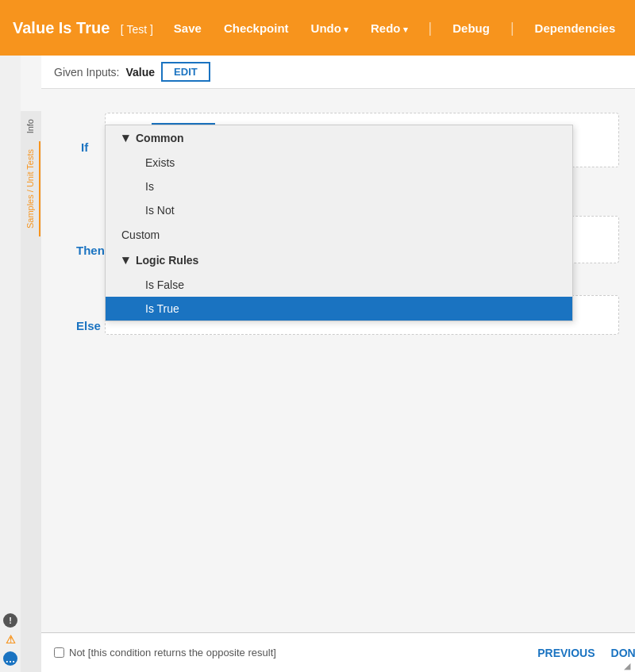 This screenshot has width=635, height=672. Describe the element at coordinates (187, 29) in the screenshot. I see `save-button: Save` at that location.